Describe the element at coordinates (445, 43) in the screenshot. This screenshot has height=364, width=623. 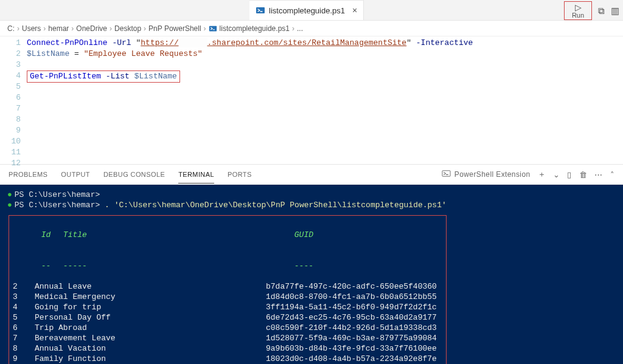
I see `token-param: -Interactive` at that location.